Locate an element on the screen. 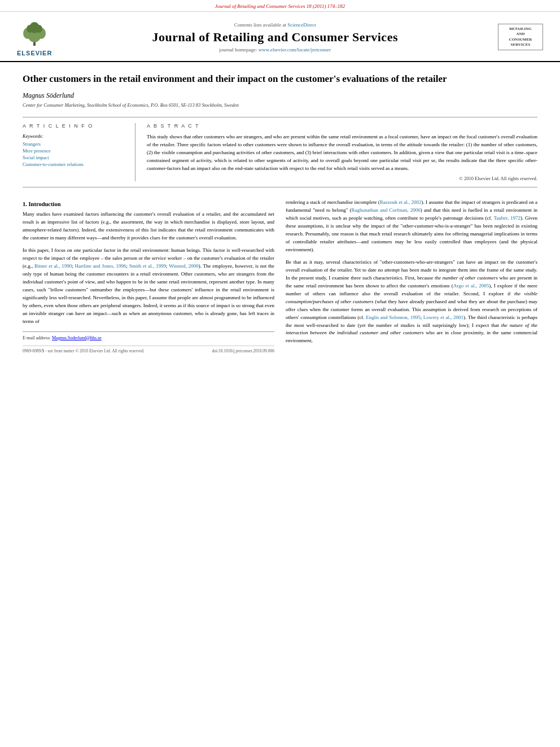  section1-para1: Many studies have examined factors influ… is located at coordinates (148, 226).